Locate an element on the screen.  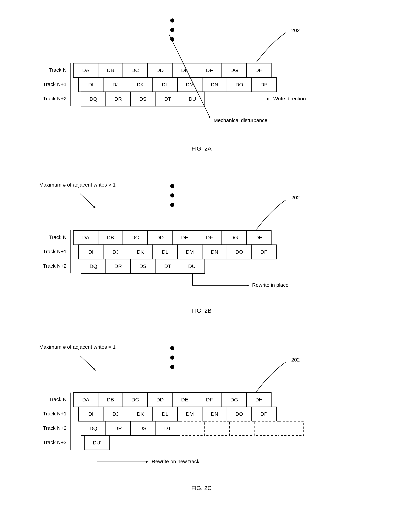
write-direction-label: Write direction is located at coordinates (290, 99).